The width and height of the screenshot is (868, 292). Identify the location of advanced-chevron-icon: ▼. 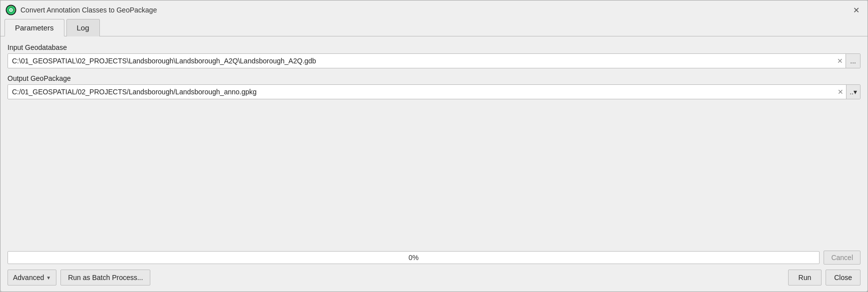
(48, 278).